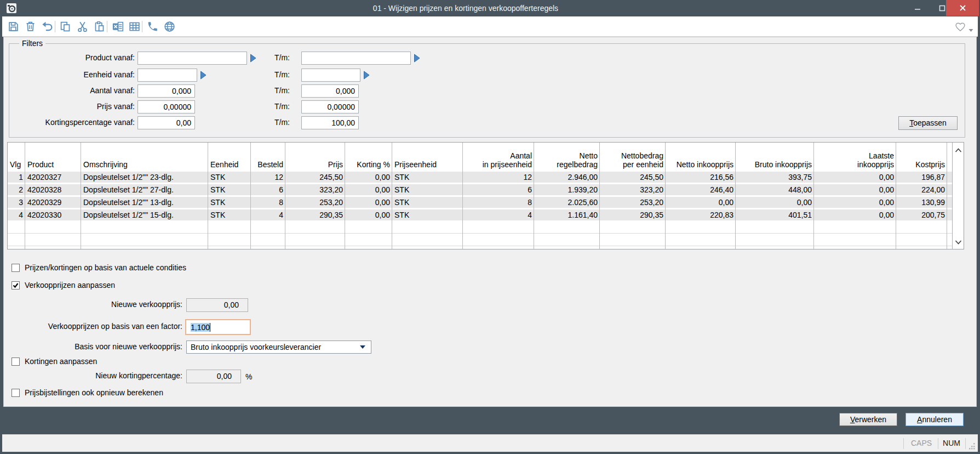 This screenshot has height=454, width=980. I want to click on table-cell: 246,40, so click(701, 190).